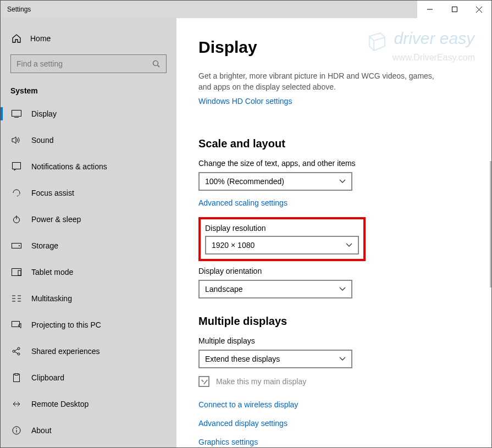 This screenshot has height=448, width=492. What do you see at coordinates (16, 140) in the screenshot?
I see `sound-icon` at bounding box center [16, 140].